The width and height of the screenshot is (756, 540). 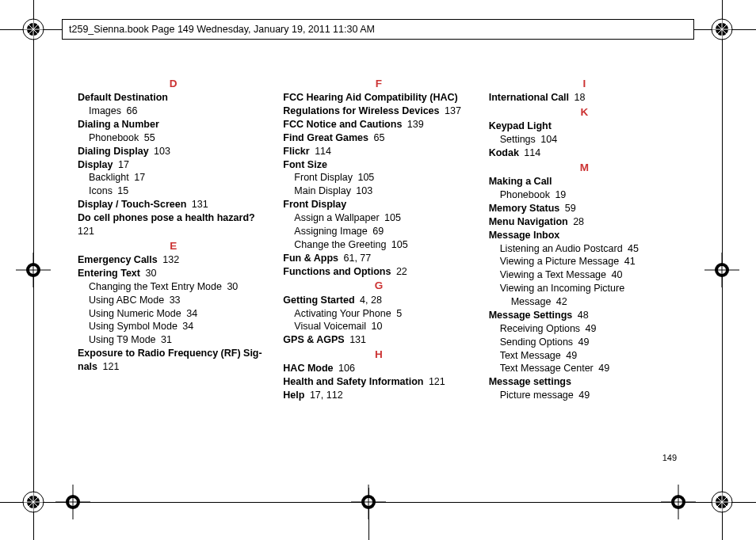 What do you see at coordinates (379, 125) in the screenshot?
I see `index-entry: FCC Notice and Cautions 139` at bounding box center [379, 125].